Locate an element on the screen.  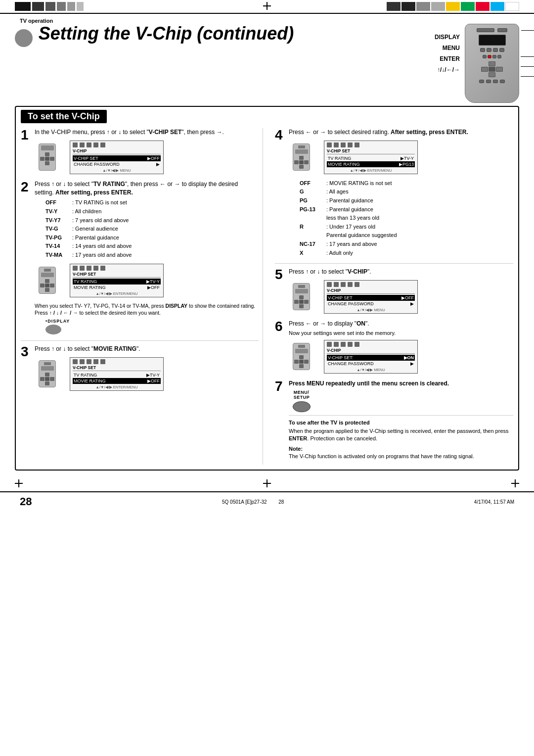
step-5-content: Press ↑ or ↓ to select "V-CHIP". is located at coordinates (401, 292).